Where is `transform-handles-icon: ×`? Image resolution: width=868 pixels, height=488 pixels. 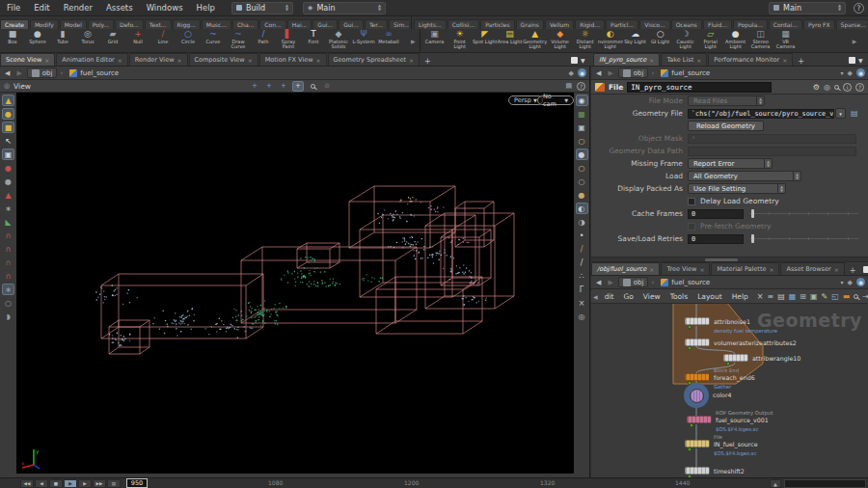
transform-handles-icon: × is located at coordinates (583, 303).